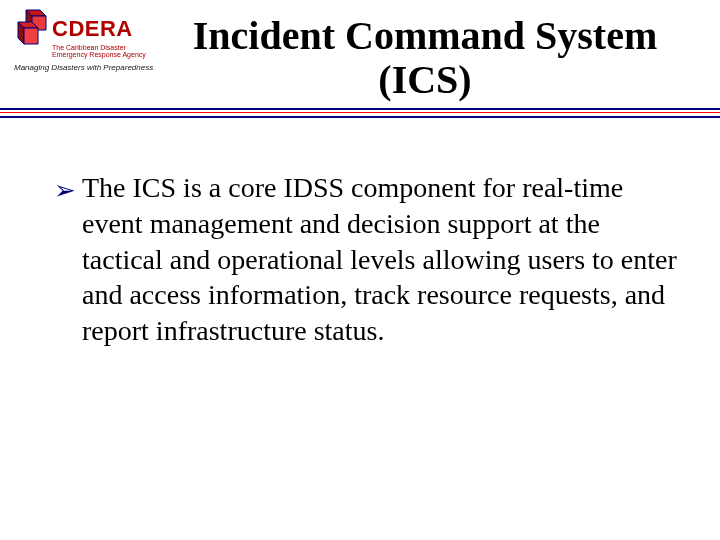 The height and width of the screenshot is (540, 720). I want to click on divider-line-mid, so click(360, 112).